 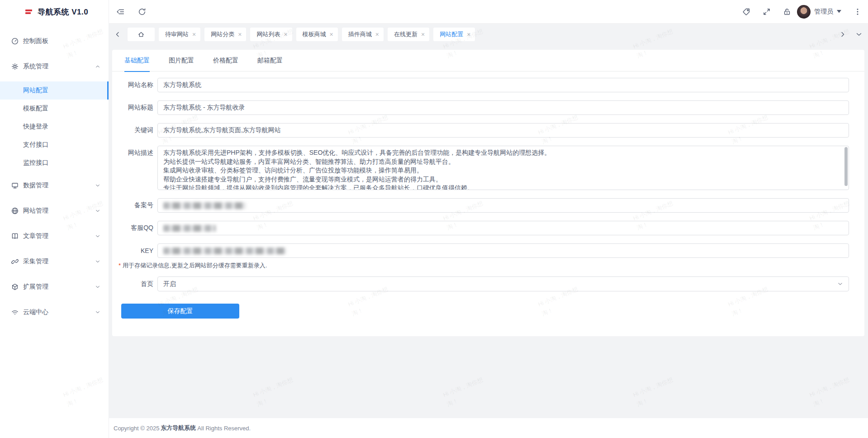 What do you see at coordinates (118, 34) in the screenshot?
I see `chevron-left-icon` at bounding box center [118, 34].